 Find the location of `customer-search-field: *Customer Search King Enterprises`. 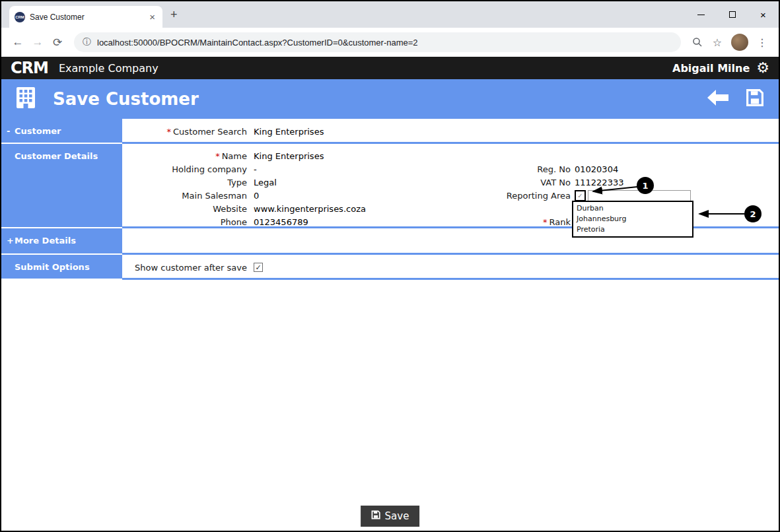

customer-search-field: *Customer Search King Enterprises is located at coordinates (450, 131).